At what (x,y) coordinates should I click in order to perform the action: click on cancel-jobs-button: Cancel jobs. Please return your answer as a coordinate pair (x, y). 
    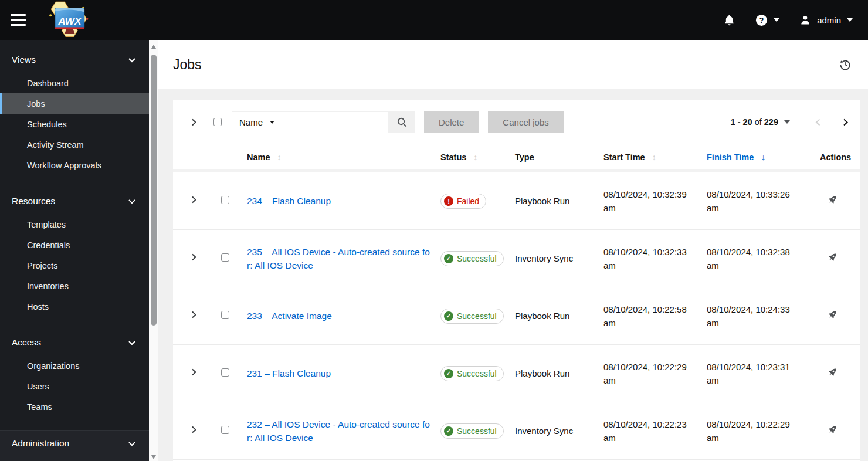
    Looking at the image, I should click on (525, 122).